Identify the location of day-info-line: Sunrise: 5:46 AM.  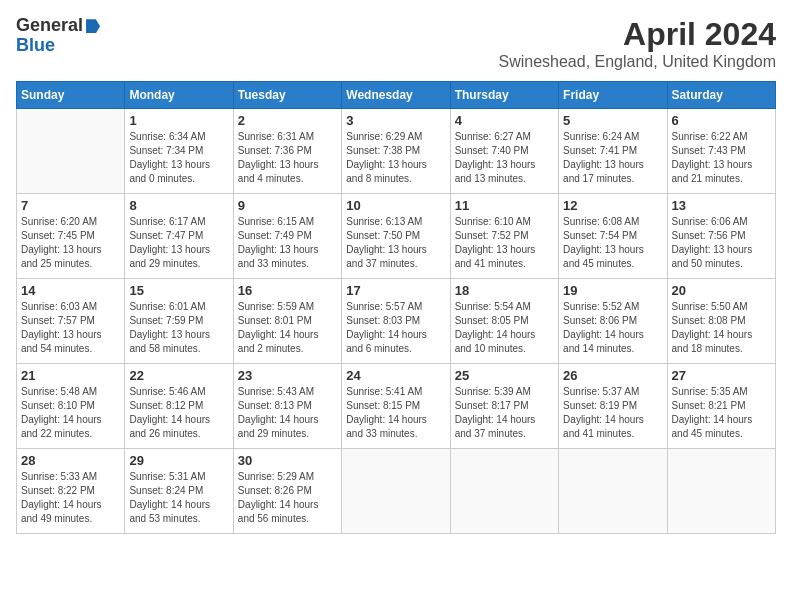
(178, 392).